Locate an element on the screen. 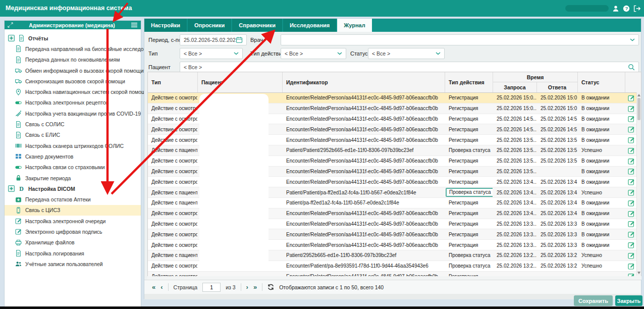 This screenshot has width=644, height=309. sidebar-item: Настройка электронной очереди is located at coordinates (73, 221).